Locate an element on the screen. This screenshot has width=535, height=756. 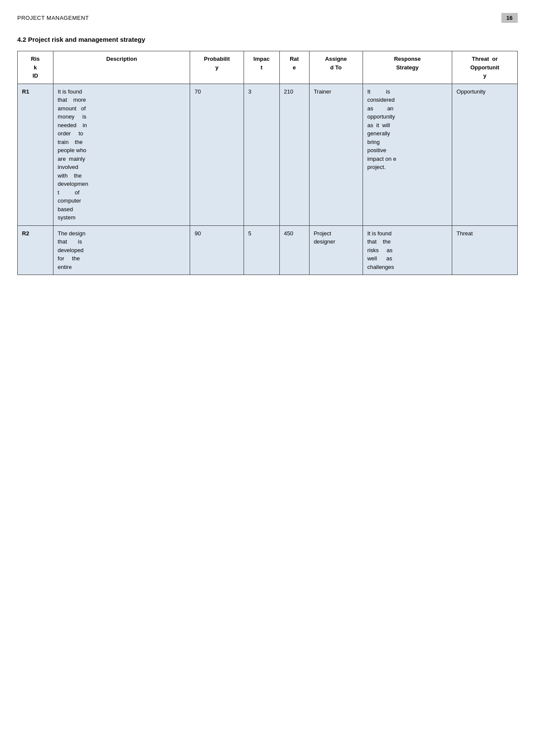
cell-r2-rating: 450 is located at coordinates (294, 250).